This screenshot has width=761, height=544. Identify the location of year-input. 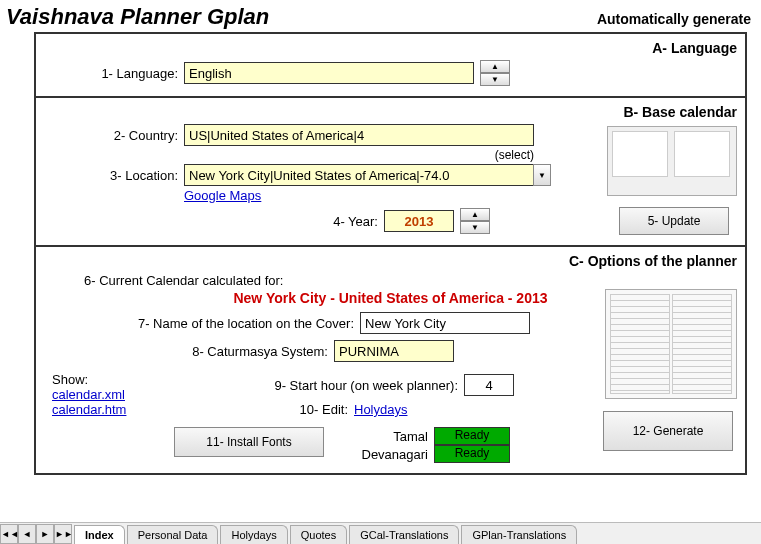
(419, 221).